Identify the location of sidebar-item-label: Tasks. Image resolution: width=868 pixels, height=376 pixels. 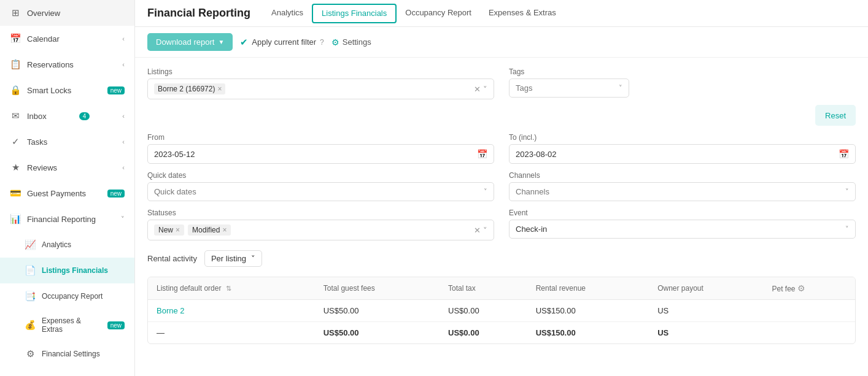
(37, 142).